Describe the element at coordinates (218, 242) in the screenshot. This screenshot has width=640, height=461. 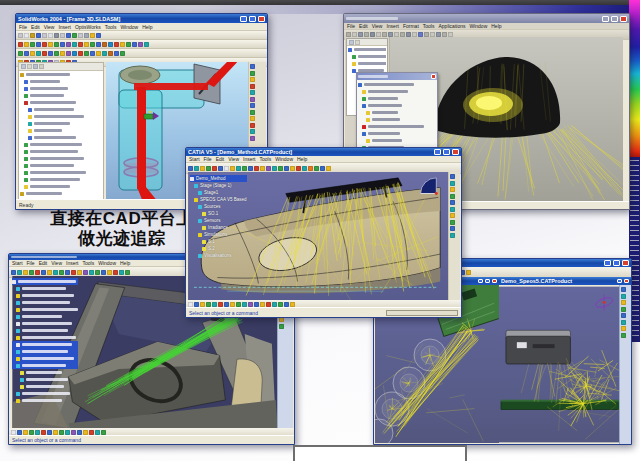
I see `tree-item: S.1` at that location.